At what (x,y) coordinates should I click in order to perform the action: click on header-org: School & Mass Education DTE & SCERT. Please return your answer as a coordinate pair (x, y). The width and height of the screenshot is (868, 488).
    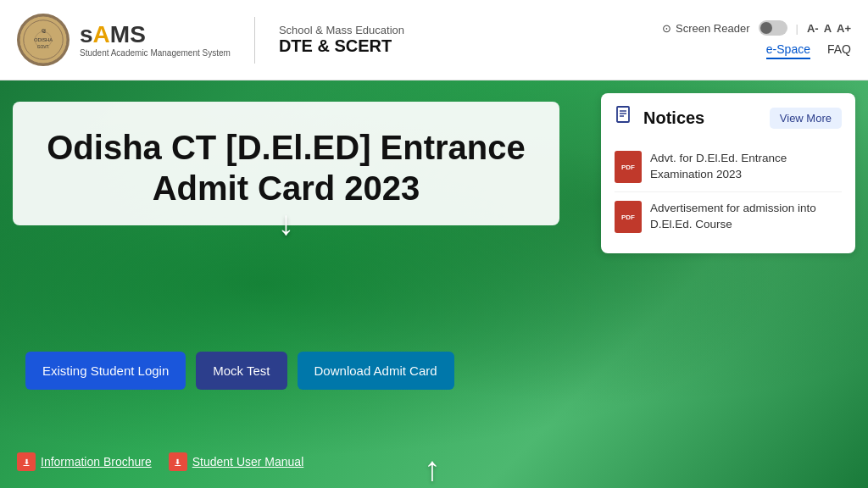
    Looking at the image, I should click on (342, 40).